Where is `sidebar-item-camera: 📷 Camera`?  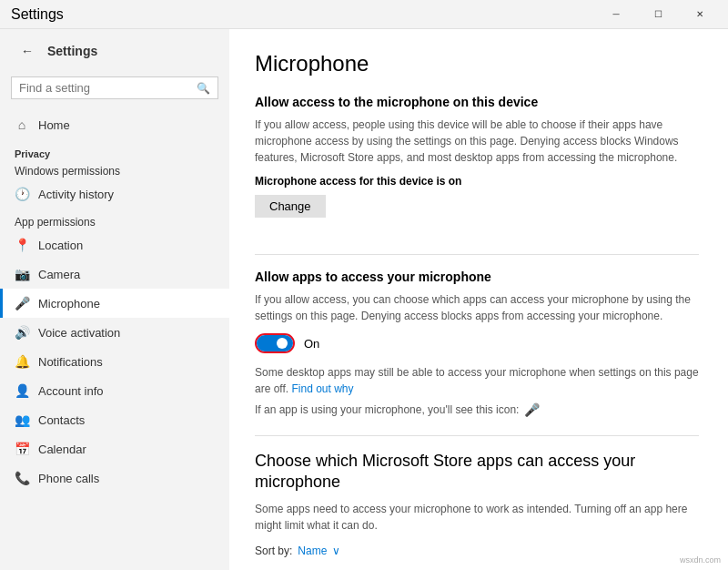 sidebar-item-camera: 📷 Camera is located at coordinates (115, 274).